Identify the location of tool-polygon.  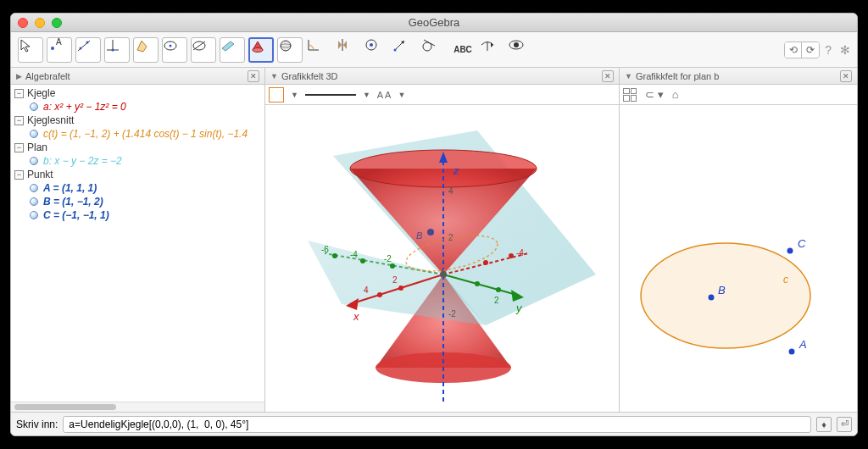
(146, 50).